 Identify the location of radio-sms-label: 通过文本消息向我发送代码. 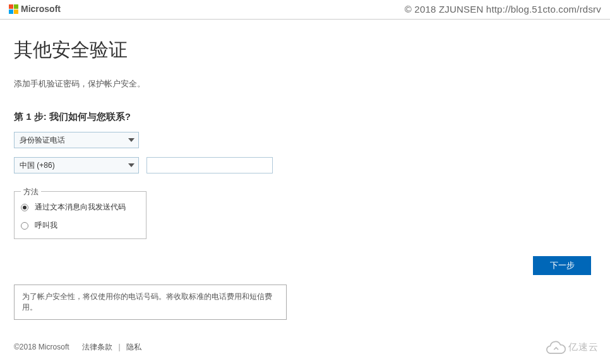
(80, 207).